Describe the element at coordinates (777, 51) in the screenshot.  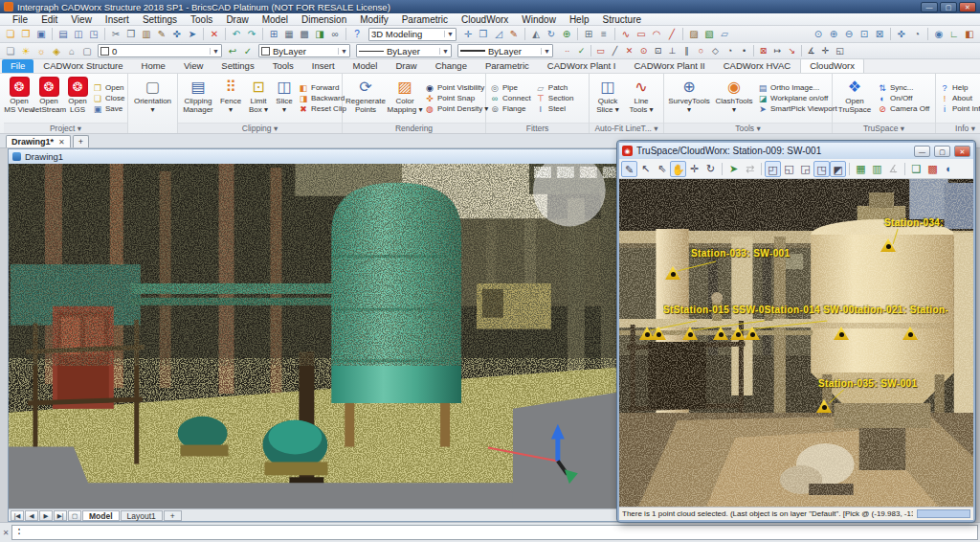
I see `snap-extension-icon: ↦` at that location.